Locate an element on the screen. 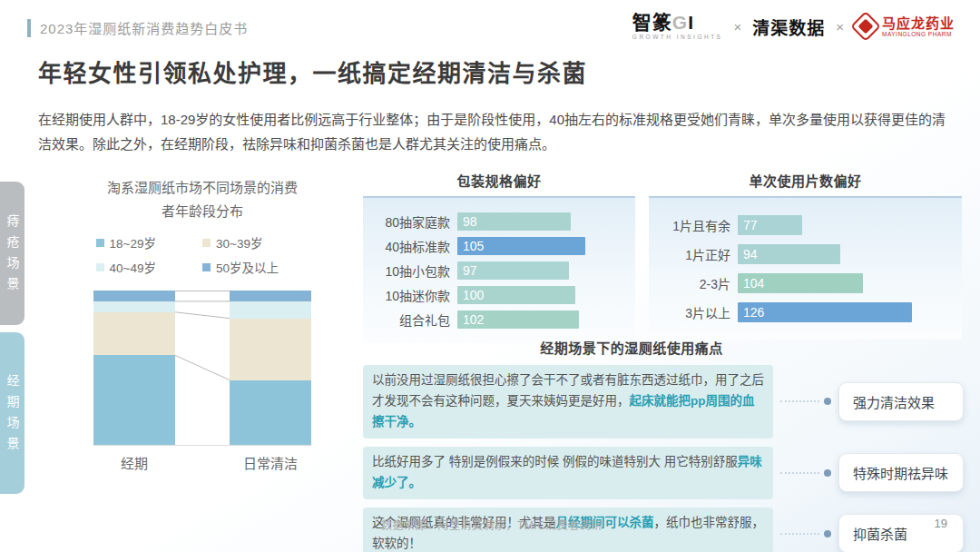  sidebar-tab-hemorrhoid-scene: 痔疮场景 is located at coordinates (13, 253).